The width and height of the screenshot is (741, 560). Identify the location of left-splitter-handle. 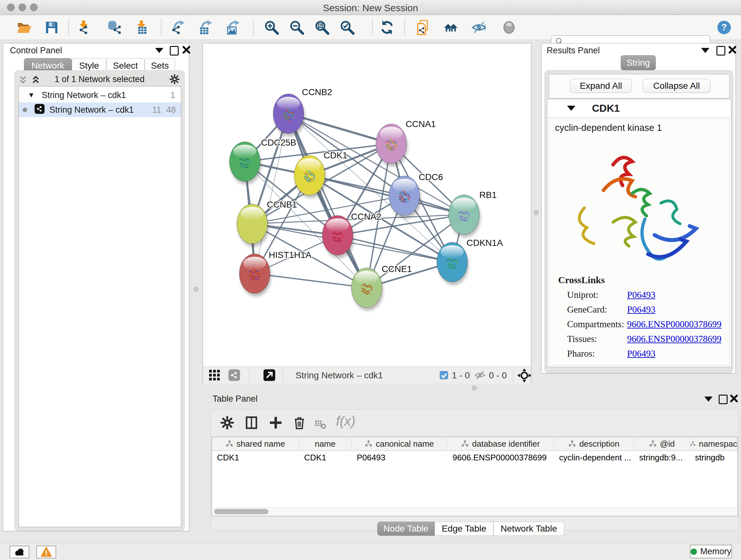
(196, 290).